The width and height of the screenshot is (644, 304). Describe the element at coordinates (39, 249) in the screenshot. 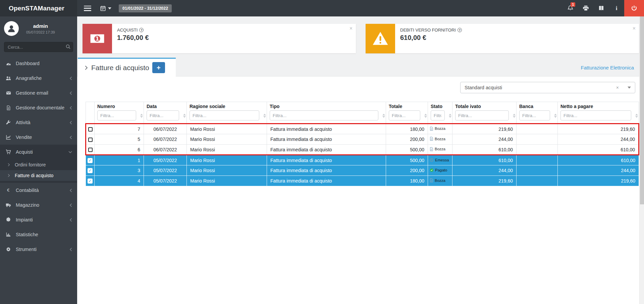

I see `sidebar-item-strumenti: Strumenti` at that location.